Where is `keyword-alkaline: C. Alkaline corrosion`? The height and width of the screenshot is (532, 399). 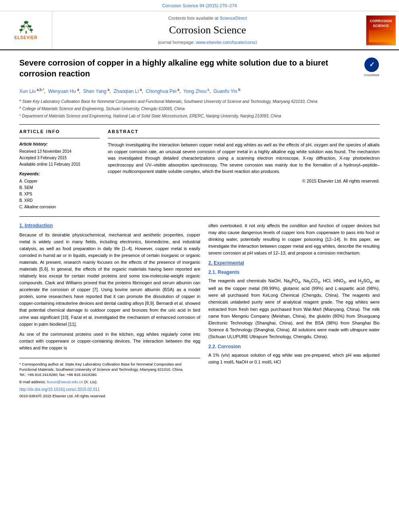
keyword-alkaline: C. Alkaline corrosion is located at coordinates (60, 207).